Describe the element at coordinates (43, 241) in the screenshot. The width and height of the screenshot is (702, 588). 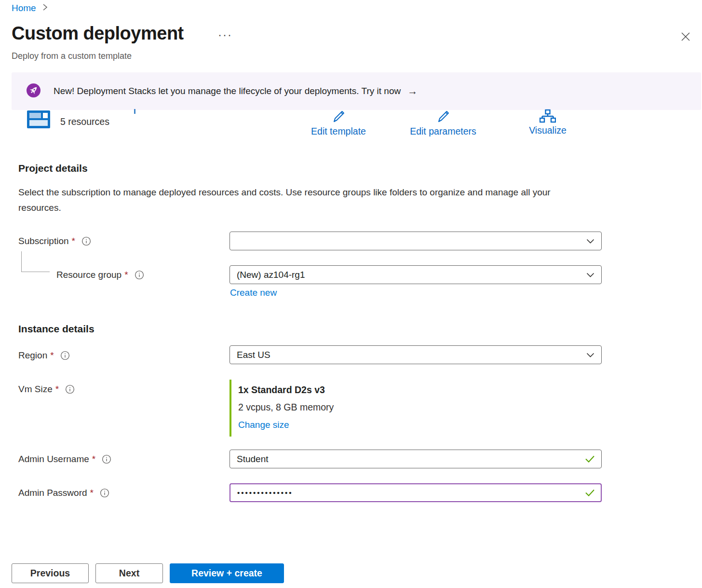
I see `subscription-label-text: Subscription` at that location.